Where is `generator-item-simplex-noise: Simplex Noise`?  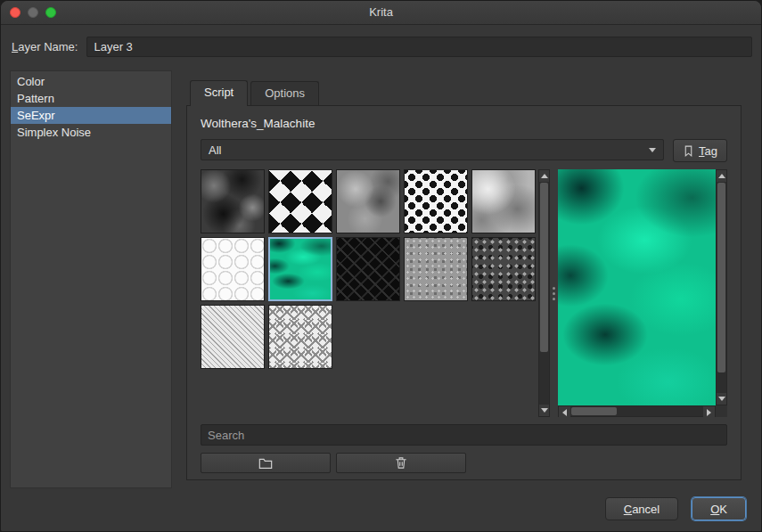 generator-item-simplex-noise: Simplex Noise is located at coordinates (91, 132).